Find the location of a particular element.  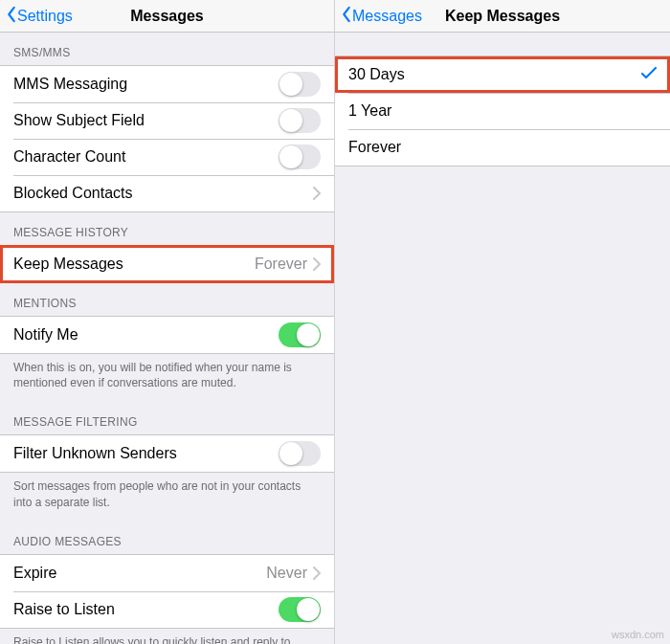

back-label: Messages is located at coordinates (387, 16).